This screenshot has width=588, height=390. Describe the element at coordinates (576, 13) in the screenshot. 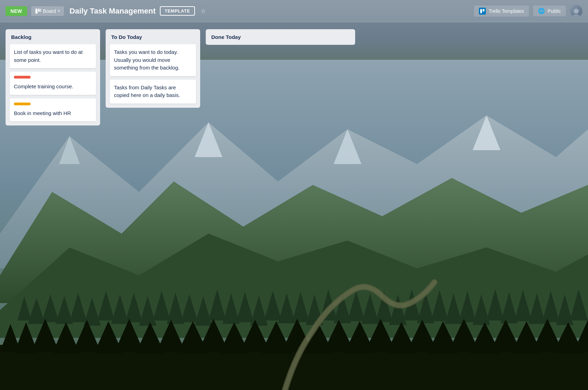

I see `user-avatar-svg` at that location.